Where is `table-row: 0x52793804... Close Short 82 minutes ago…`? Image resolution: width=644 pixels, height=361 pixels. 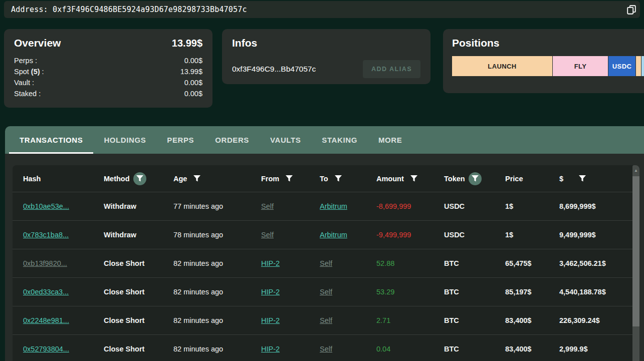 table-row: 0x52793804... Close Short 82 minutes ago… is located at coordinates (326, 347).